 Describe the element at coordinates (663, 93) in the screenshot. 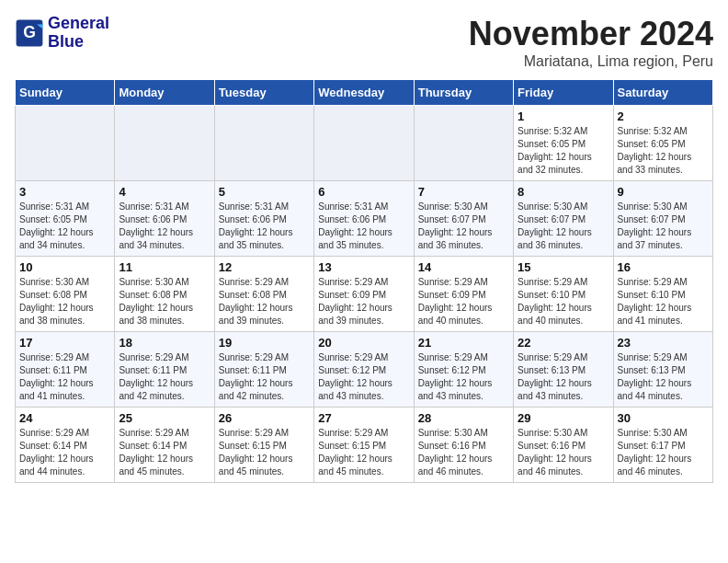

I see `day-of-week-header: Saturday` at that location.